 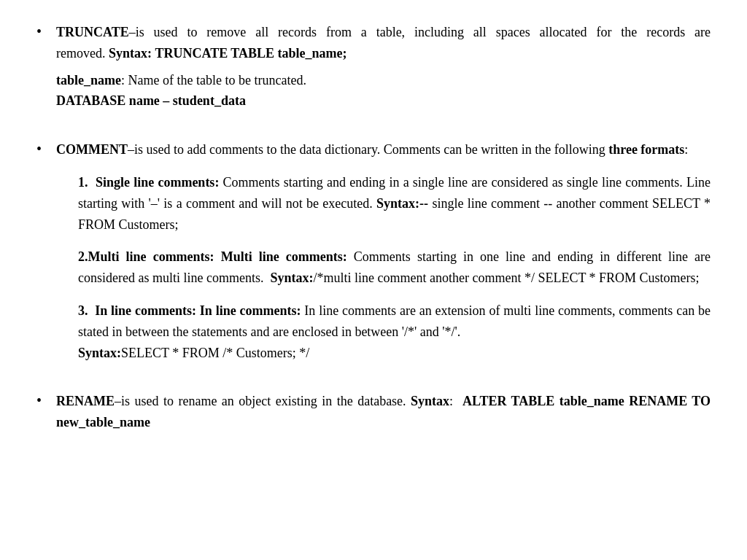 I want to click on truncate-center-line1-text: : Name of the table to be truncated., so click(x=214, y=80).